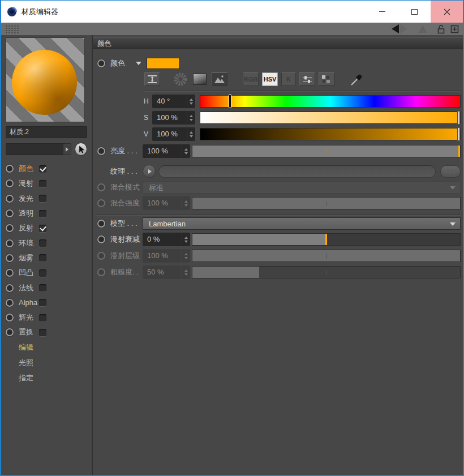  What do you see at coordinates (46, 303) in the screenshot?
I see `sidebar-channel-alpha: Alpha` at bounding box center [46, 303].